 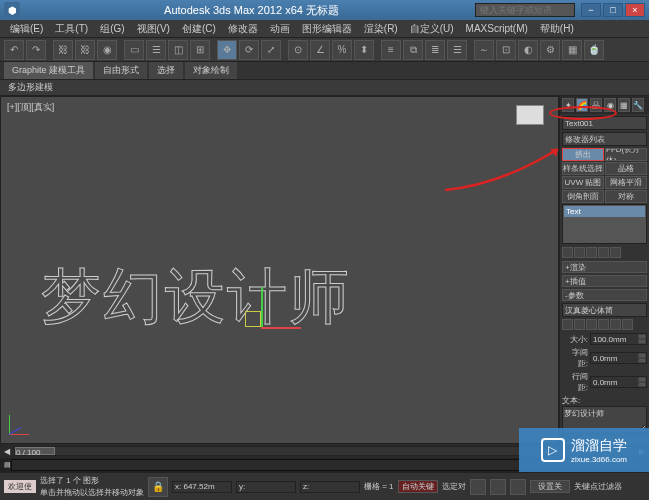 I want to click on align-button: ≣, so click(x=435, y=50).